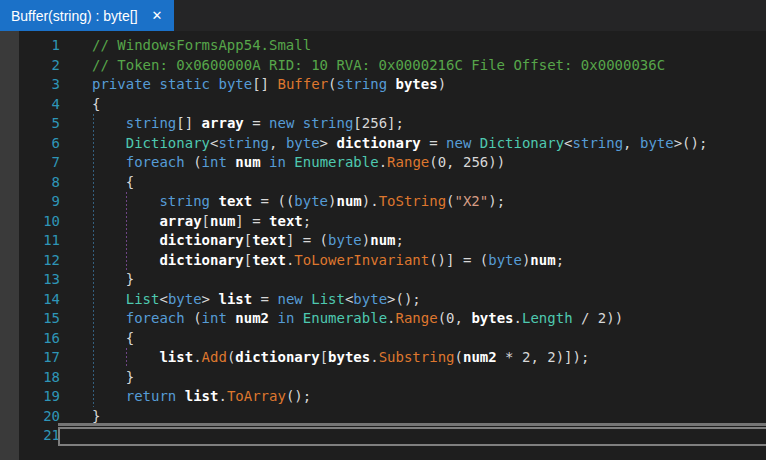 This screenshot has width=766, height=460. Describe the element at coordinates (392, 378) in the screenshot. I see `code-line: 18 }` at that location.